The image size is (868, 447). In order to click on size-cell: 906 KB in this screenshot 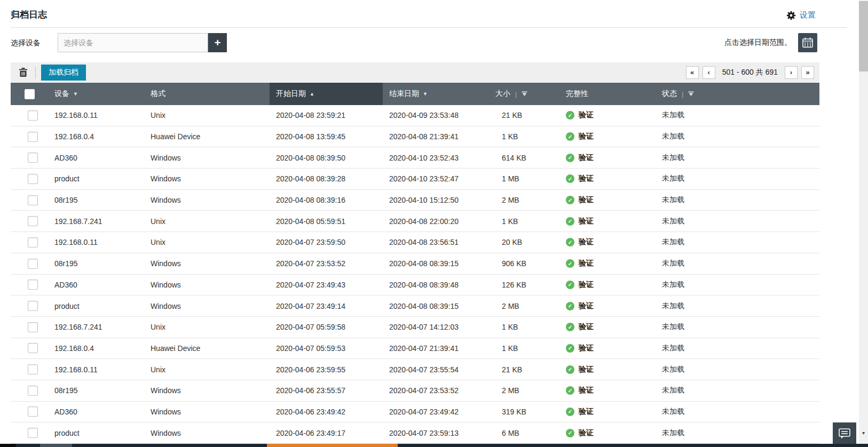, I will do `click(527, 264)`.